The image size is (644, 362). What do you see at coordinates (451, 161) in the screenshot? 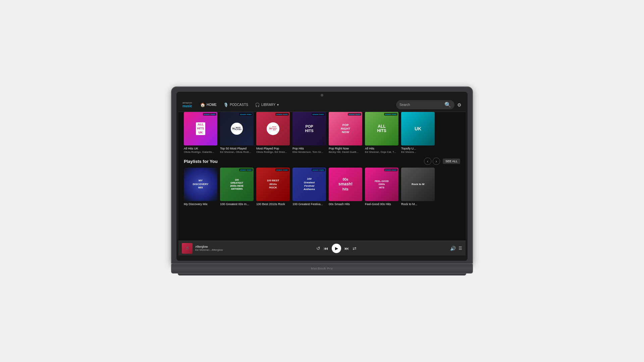
I see `see-all-button: SEE ALL` at bounding box center [451, 161].